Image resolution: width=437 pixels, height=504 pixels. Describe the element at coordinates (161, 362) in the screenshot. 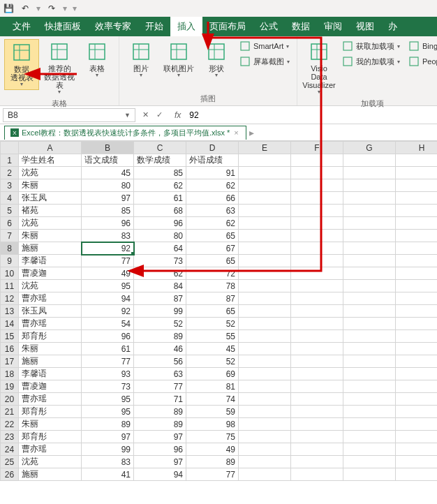

I see `cell-C17: 56` at that location.